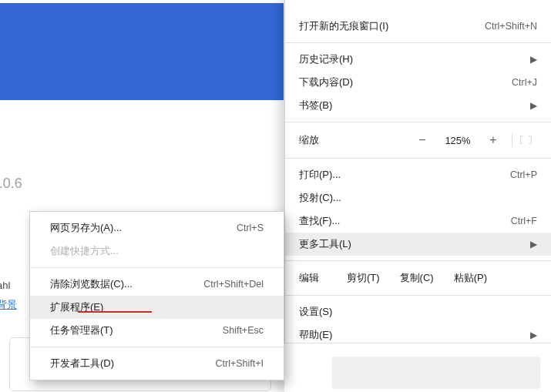 The height and width of the screenshot is (392, 551). I want to click on menu-item-find: 查找(F)... Ctrl+F, so click(418, 221).